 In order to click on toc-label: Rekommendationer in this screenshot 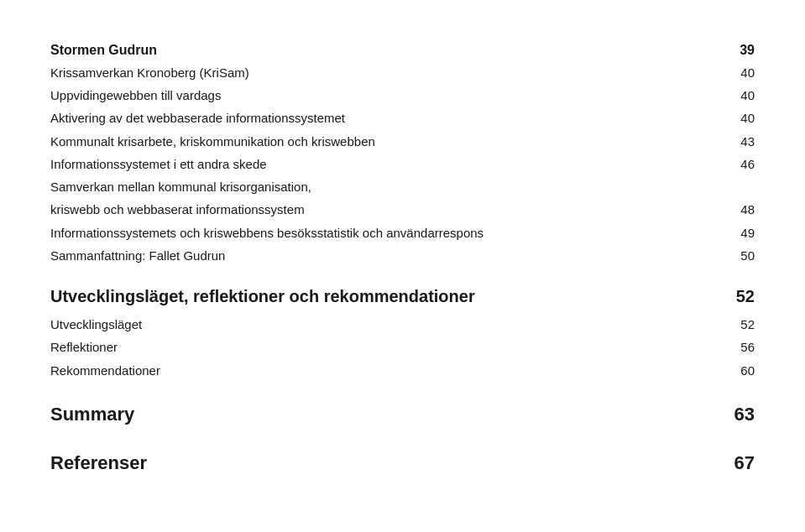, I will do `click(389, 371)`.